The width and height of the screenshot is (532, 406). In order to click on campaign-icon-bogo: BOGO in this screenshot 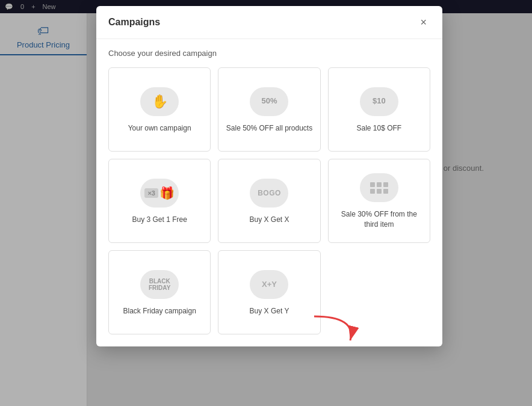, I will do `click(269, 193)`.